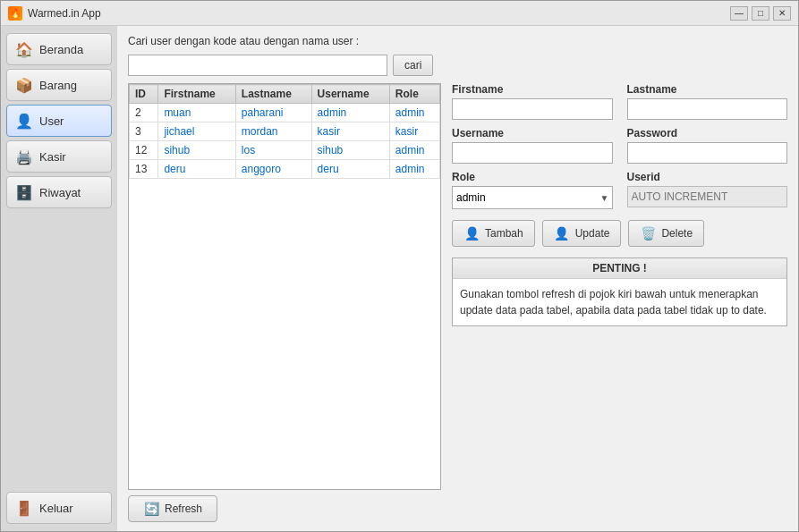 This screenshot has width=799, height=532. Describe the element at coordinates (59, 85) in the screenshot. I see `sidebar-item-barang: 📦 Barang` at that location.